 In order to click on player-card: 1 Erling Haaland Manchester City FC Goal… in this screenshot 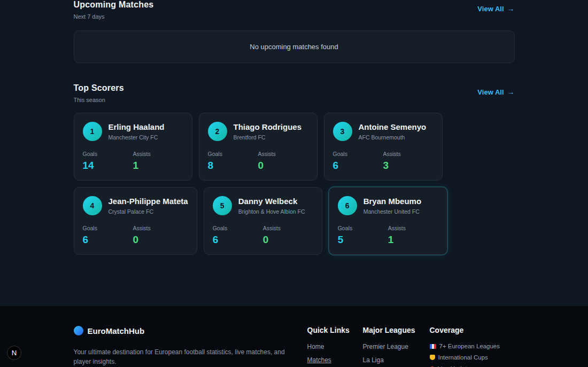, I will do `click(133, 146)`.